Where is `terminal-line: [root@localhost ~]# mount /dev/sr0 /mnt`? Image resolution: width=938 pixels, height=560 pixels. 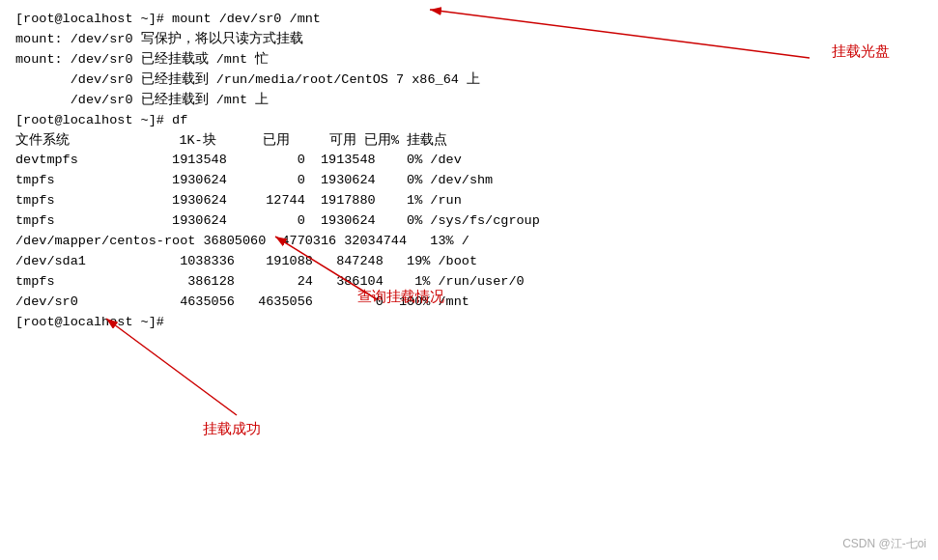 terminal-line: [root@localhost ~]# mount /dev/sr0 /mnt is located at coordinates (469, 19).